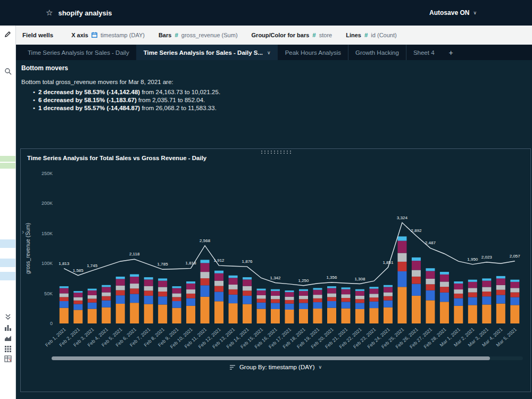 The image size is (532, 399). What do you see at coordinates (207, 52) in the screenshot?
I see `tab-time-series-daily-s-active: Time Series Analysis for Sales - Daily S…` at bounding box center [207, 52].